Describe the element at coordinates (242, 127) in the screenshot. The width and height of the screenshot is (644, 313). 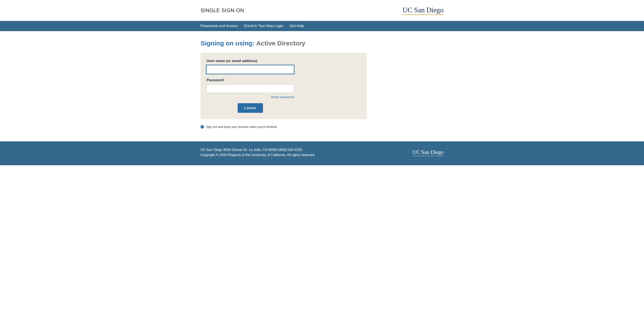
I see `info-note-text: Sign out and close your browser when you…` at that location.